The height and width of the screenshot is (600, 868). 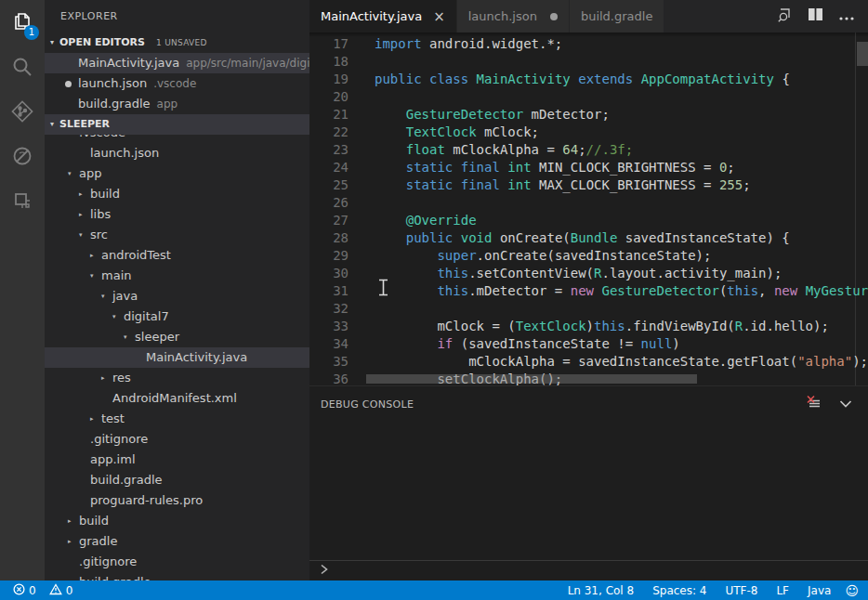 What do you see at coordinates (177, 124) in the screenshot?
I see `folder-section-header: ▾ SLEEPER` at bounding box center [177, 124].